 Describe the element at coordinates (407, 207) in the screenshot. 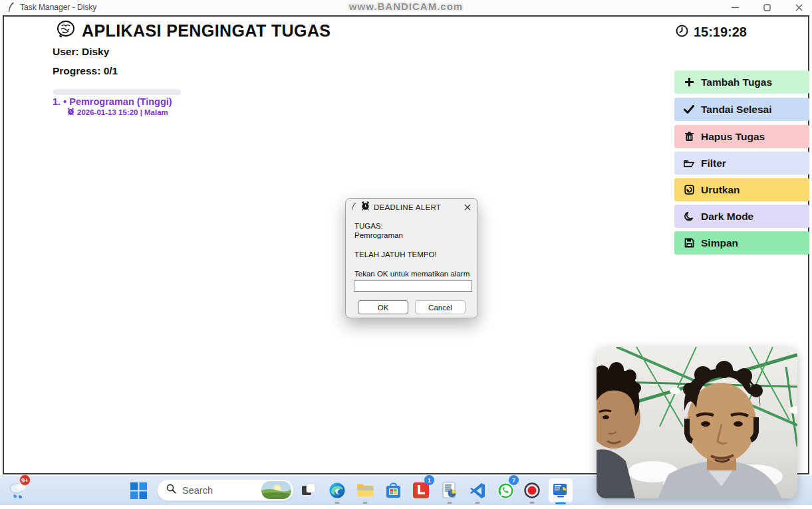

I see `dialog-title: DEADLINE ALERT` at that location.